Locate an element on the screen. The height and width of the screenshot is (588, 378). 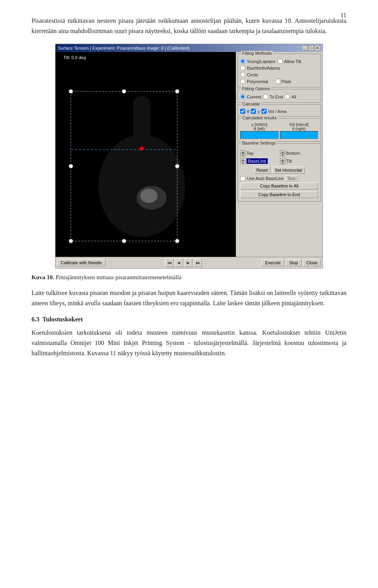
radio-toend-label: To End is located at coordinates (276, 97).